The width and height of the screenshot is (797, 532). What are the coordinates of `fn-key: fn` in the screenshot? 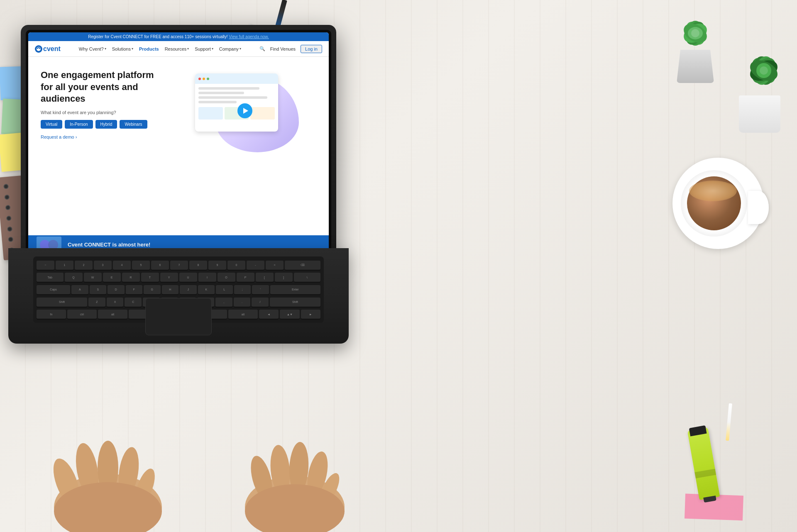 It's located at (51, 314).